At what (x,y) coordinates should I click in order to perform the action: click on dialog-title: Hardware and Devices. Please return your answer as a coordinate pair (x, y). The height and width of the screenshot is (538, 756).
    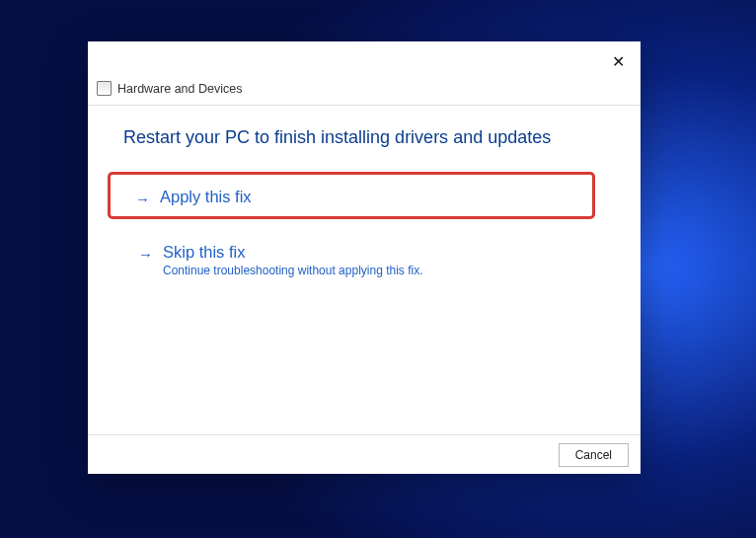
    Looking at the image, I should click on (180, 89).